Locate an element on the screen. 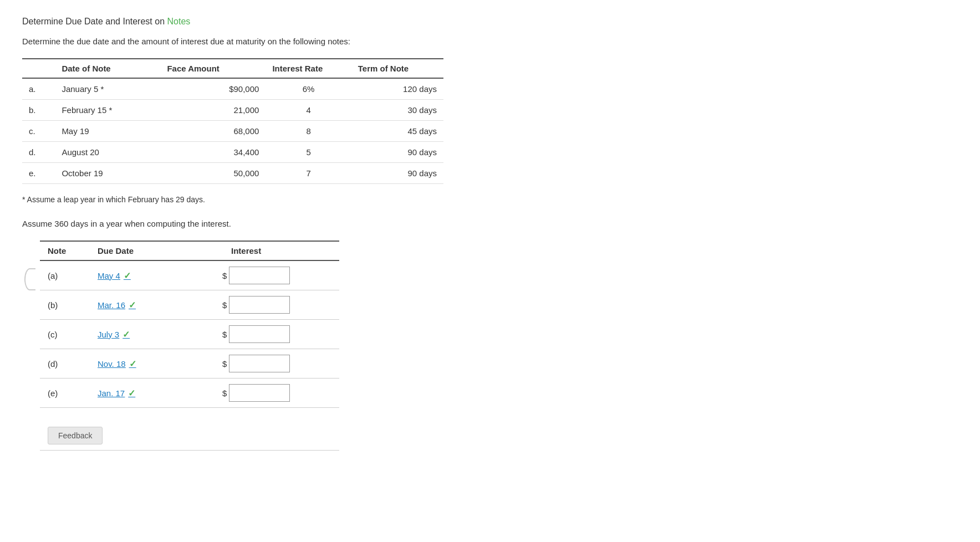 The width and height of the screenshot is (980, 542). th-date-of-note: Date of Note is located at coordinates (108, 69).